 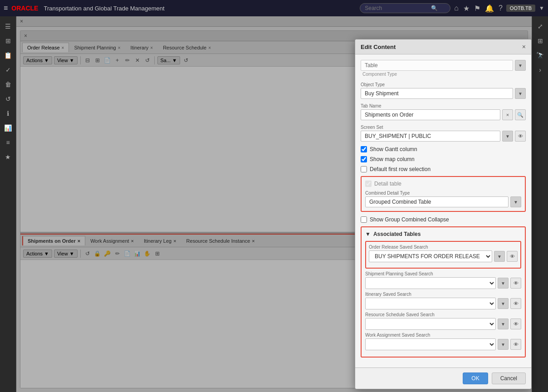 What do you see at coordinates (520, 136) in the screenshot?
I see `screen-set-view-btn: 👁` at bounding box center [520, 136].